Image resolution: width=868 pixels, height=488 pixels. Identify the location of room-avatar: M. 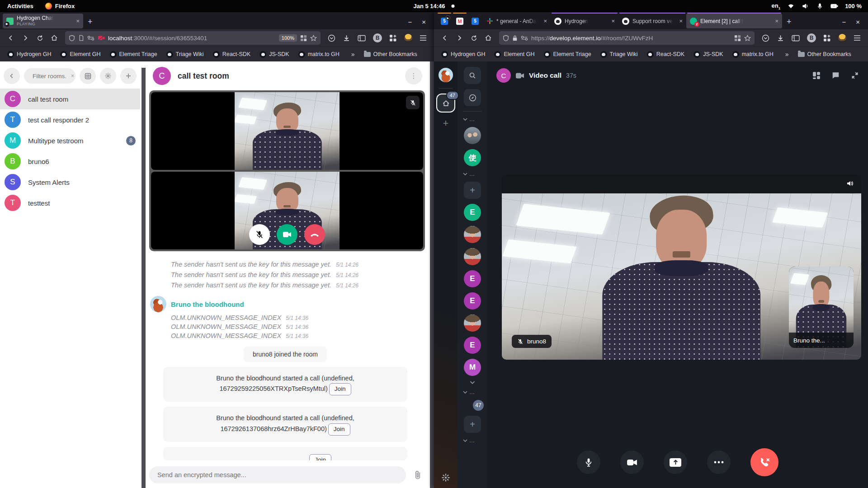
(472, 367).